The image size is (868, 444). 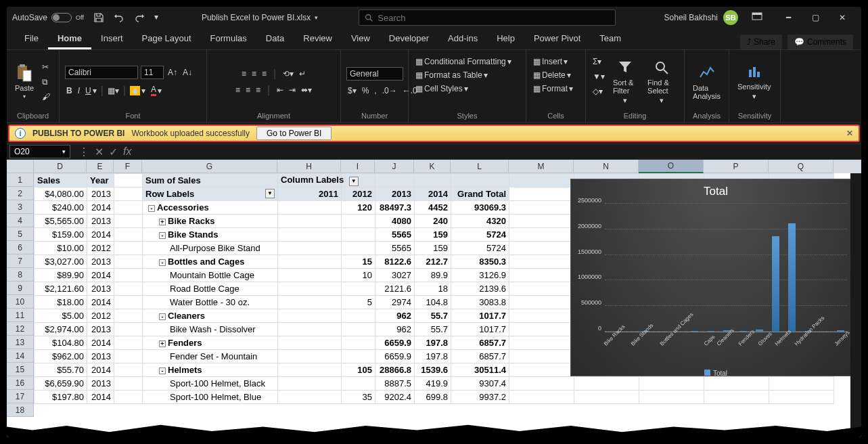 I want to click on fx-icon: fx, so click(x=127, y=152).